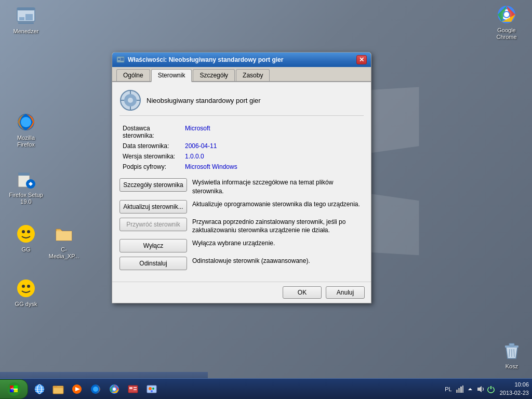 Image resolution: width=532 pixels, height=399 pixels. Describe the element at coordinates (242, 263) in the screenshot. I see `odinstaluj-section: Odinstaluj Odinstalowuje sterownik (zaaw…` at that location.